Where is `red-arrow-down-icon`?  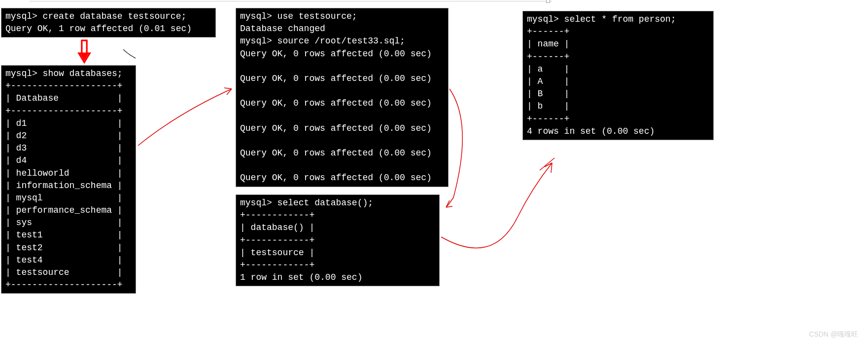
red-arrow-down-icon is located at coordinates (84, 52).